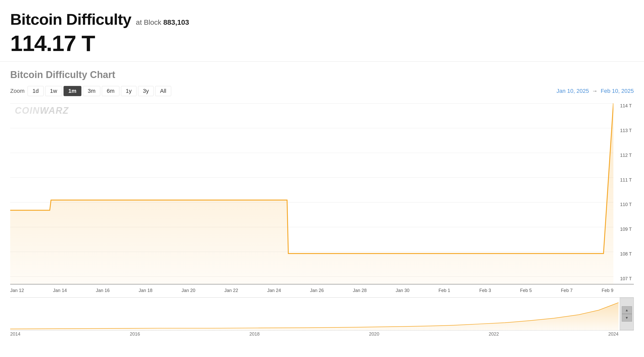 This screenshot has height=357, width=644. Describe the element at coordinates (91, 91) in the screenshot. I see `zoom-controls: Zoom 1d 1w 1m 3m 6m 1y 3y All` at that location.